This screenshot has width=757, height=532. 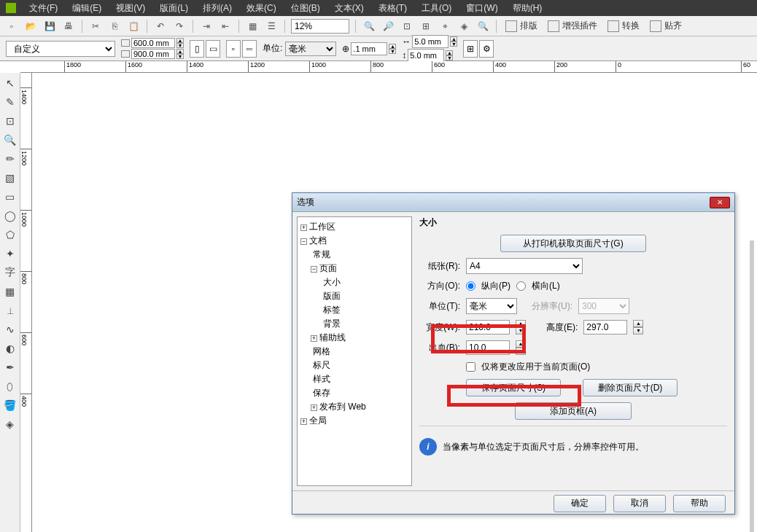 What do you see at coordinates (11, 8) in the screenshot?
I see `app-icon` at bounding box center [11, 8].